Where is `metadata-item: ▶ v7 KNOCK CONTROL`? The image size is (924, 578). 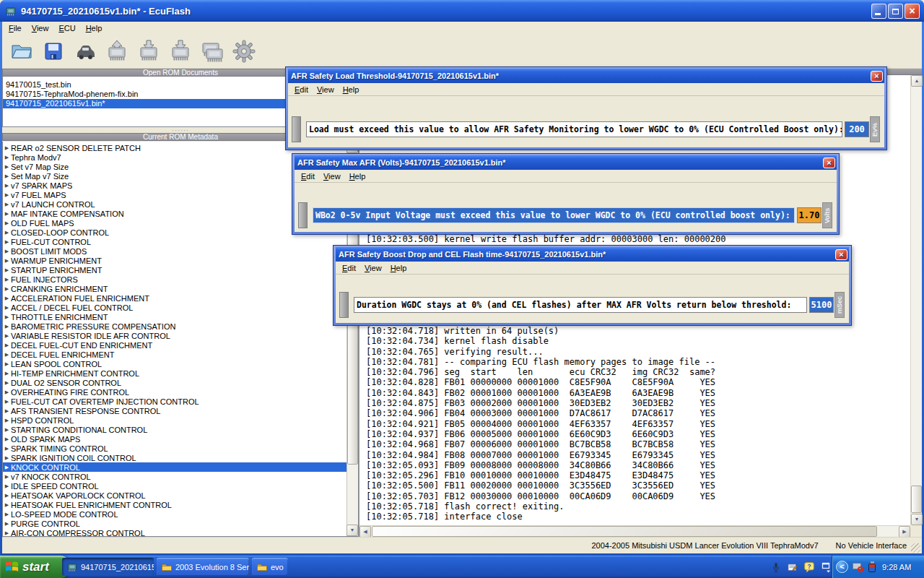
metadata-item: ▶ v7 KNOCK CONTROL is located at coordinates (175, 477).